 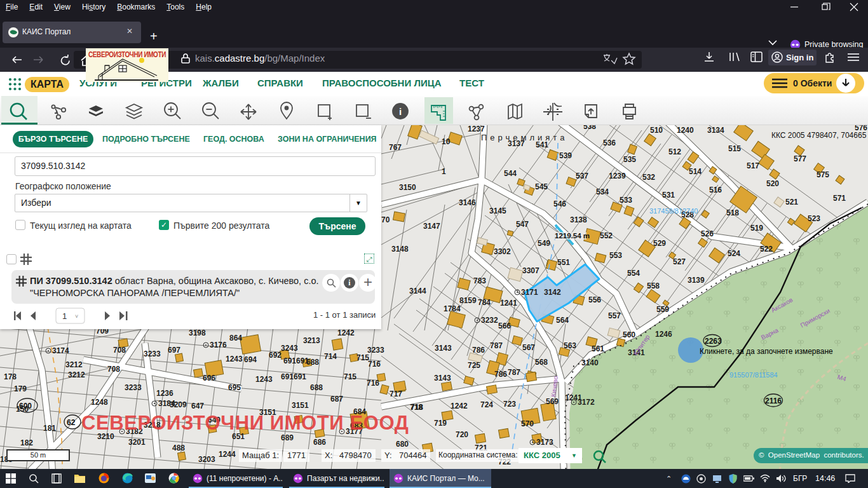 What do you see at coordinates (25, 406) in the screenshot?
I see `svg-text: 600` at bounding box center [25, 406].